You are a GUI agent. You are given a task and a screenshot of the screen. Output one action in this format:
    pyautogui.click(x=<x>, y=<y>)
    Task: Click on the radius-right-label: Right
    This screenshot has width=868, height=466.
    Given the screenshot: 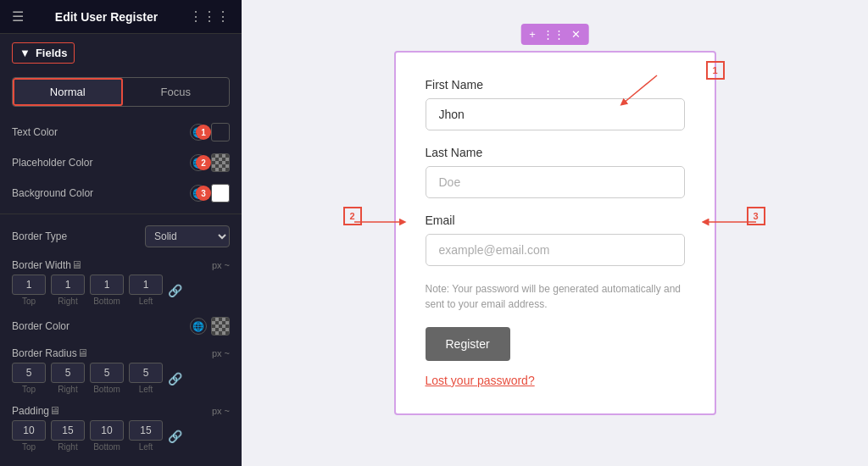 What is the action you would take?
    pyautogui.click(x=68, y=390)
    